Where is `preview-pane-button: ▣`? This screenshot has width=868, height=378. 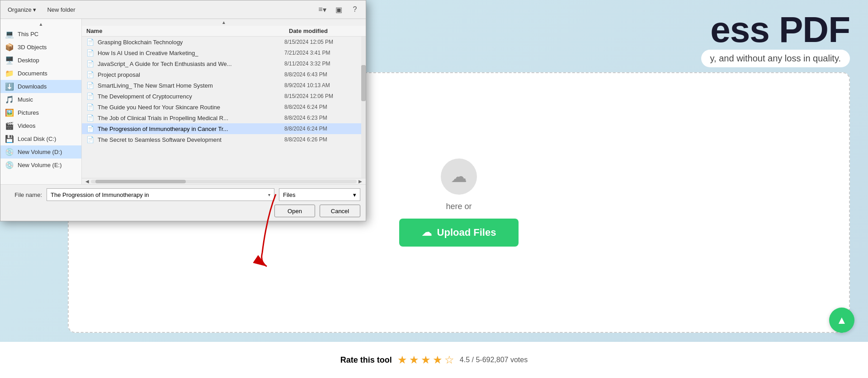 preview-pane-button: ▣ is located at coordinates (339, 9).